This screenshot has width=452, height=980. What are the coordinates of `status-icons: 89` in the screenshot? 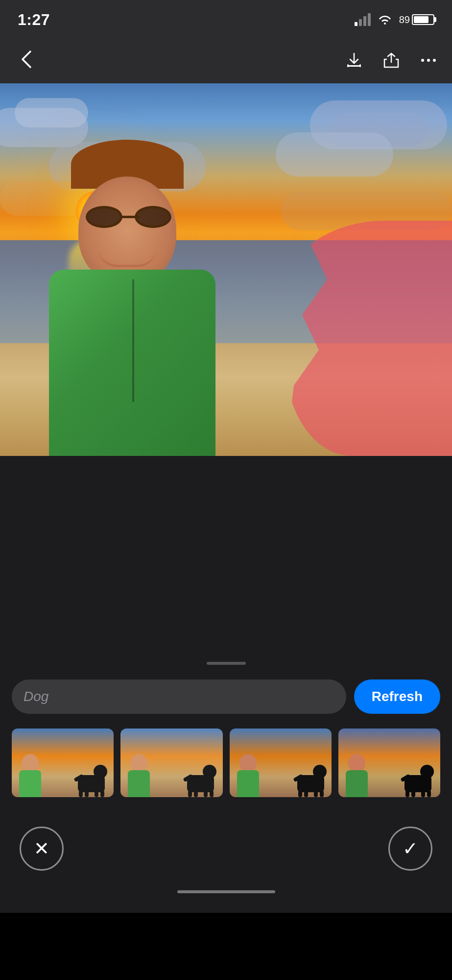 It's located at (395, 20).